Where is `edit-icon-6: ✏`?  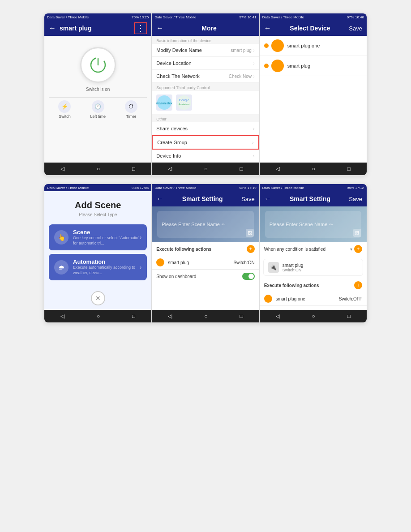
edit-icon-6: ✏ is located at coordinates (331, 225).